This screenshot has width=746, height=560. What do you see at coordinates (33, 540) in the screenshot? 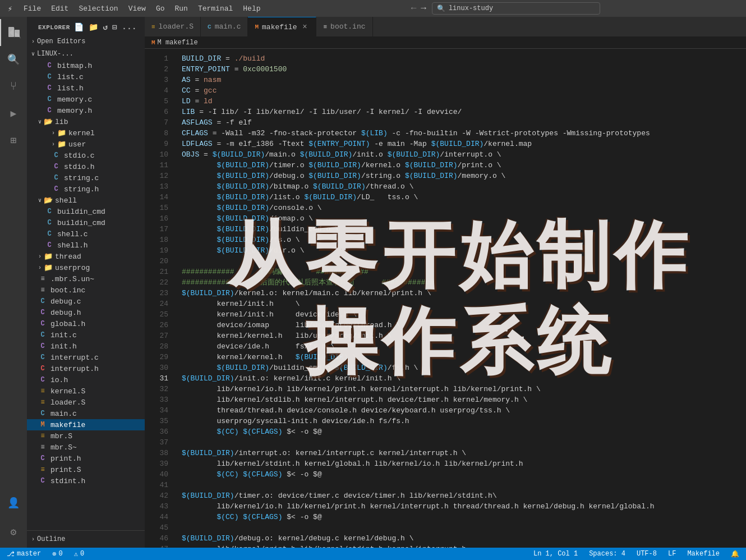
I see `chevron-right-outline-icon: ›` at bounding box center [33, 540].